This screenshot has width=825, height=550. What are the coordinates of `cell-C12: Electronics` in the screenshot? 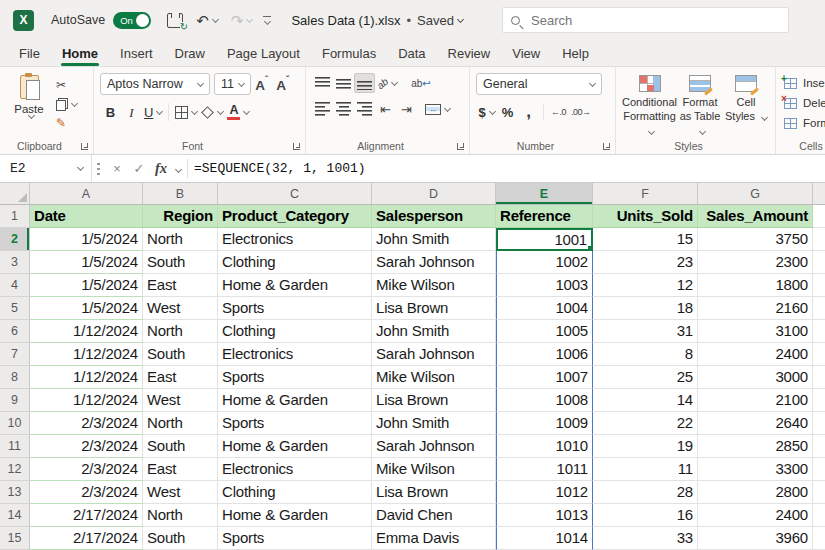 It's located at (295, 470).